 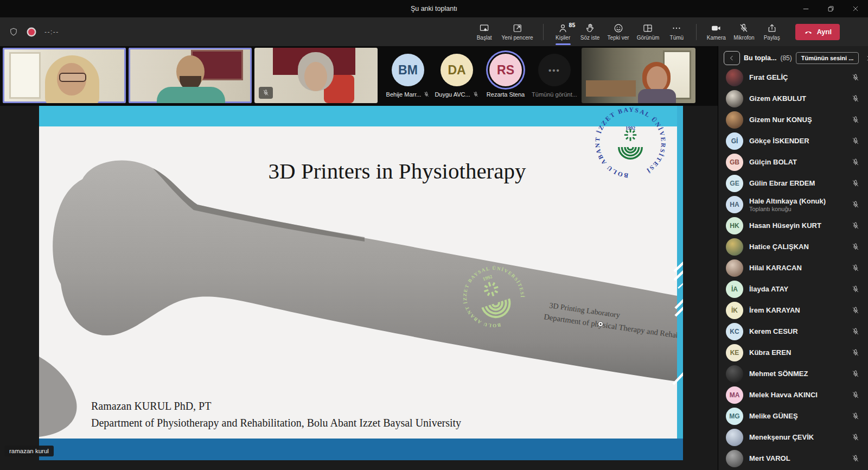 I want to click on raise-hand-icon, so click(x=590, y=28).